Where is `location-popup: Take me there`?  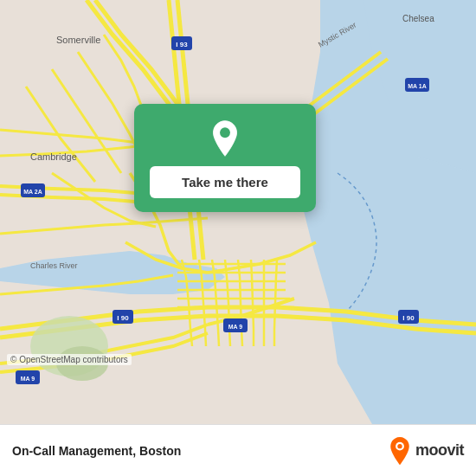
location-popup: Take me there is located at coordinates (225, 158).